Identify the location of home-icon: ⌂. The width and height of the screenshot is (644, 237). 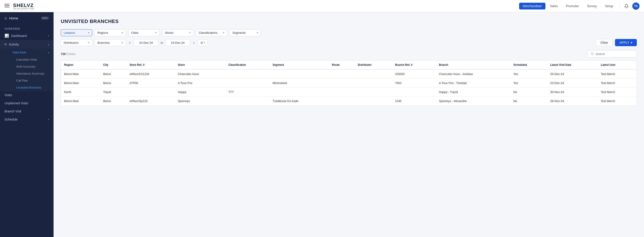
(6, 18).